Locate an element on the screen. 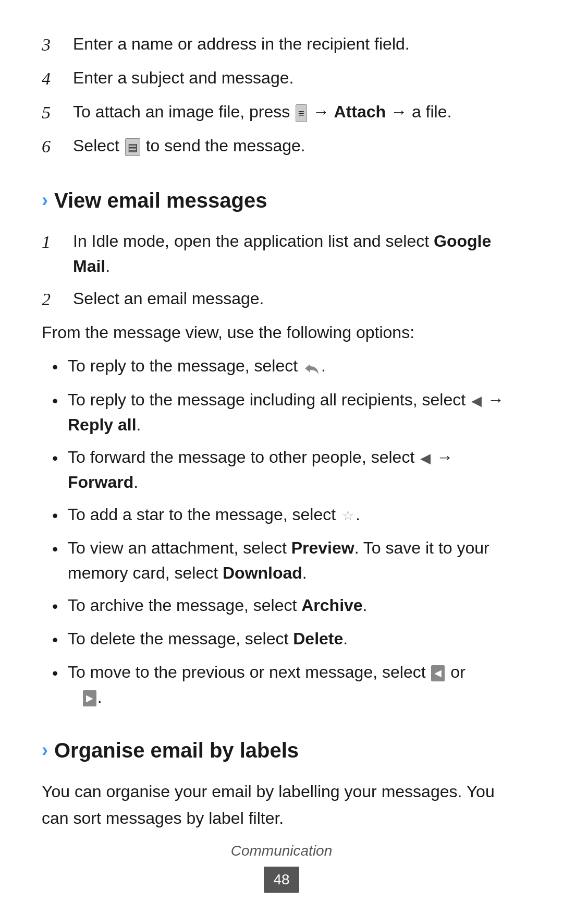 This screenshot has width=563, height=924. send-icon: ▤ is located at coordinates (132, 147).